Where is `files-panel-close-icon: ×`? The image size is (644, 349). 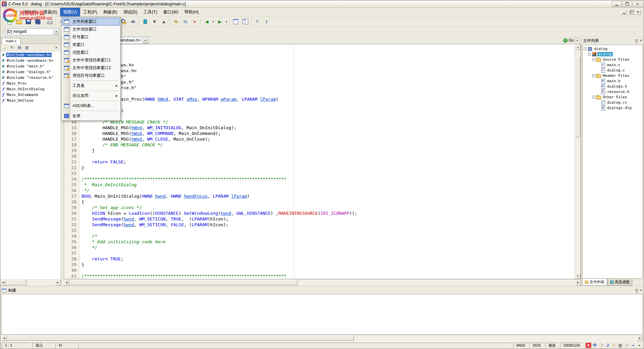 files-panel-close-icon: × is located at coordinates (641, 41).